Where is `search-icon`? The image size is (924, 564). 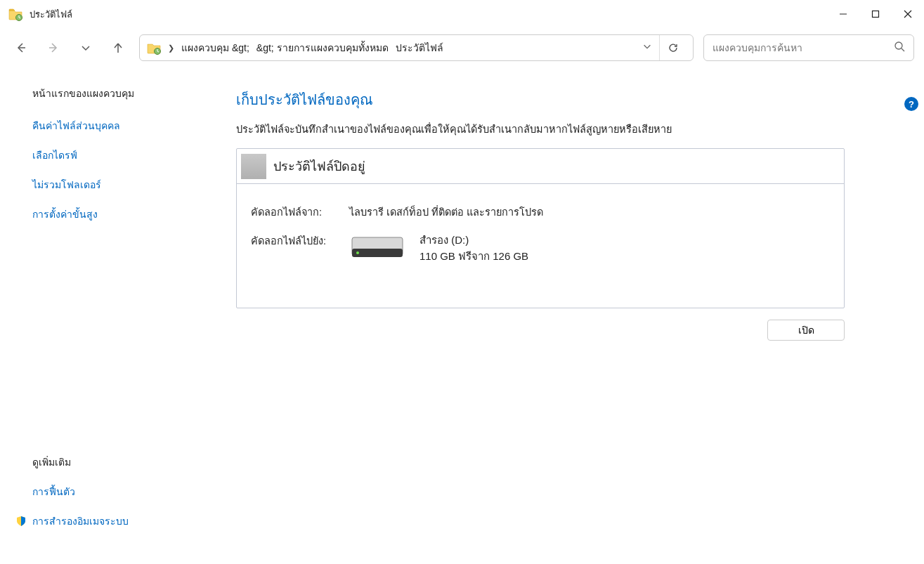
search-icon is located at coordinates (899, 48).